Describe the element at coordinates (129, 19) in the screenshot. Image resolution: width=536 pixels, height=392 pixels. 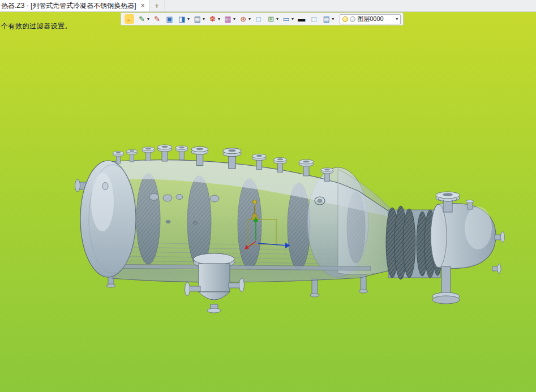
I see `exit-button: ←` at that location.